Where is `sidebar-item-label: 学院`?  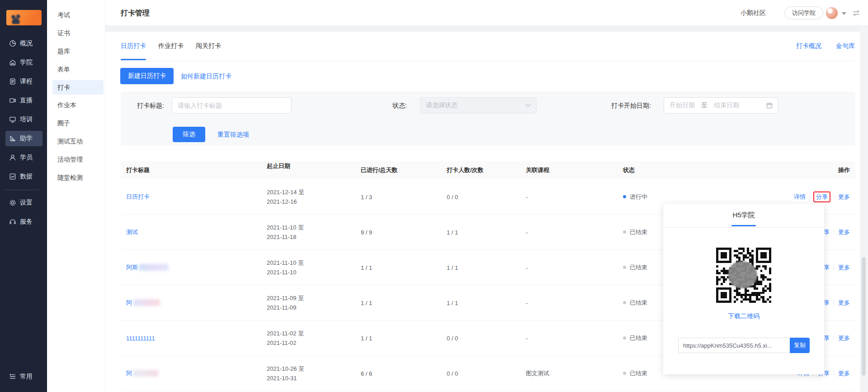
sidebar-item-label: 学院 is located at coordinates (26, 62).